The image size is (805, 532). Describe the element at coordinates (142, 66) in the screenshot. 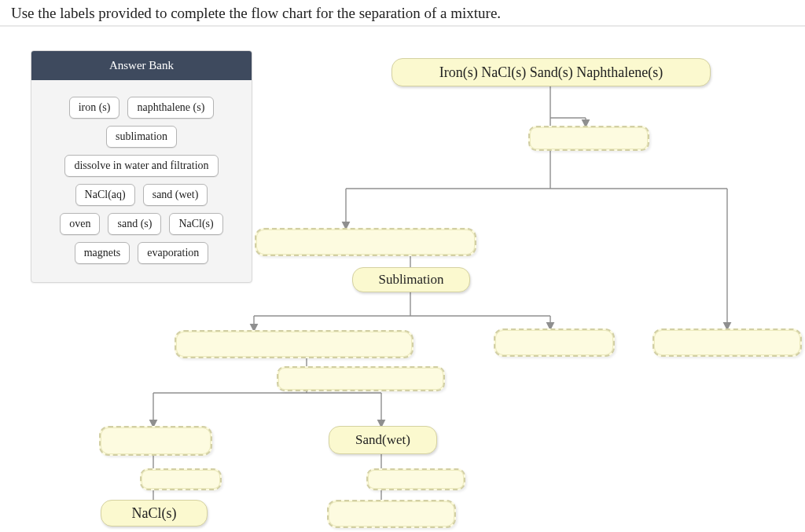

I see `answer-bank-title: Answer Bank` at that location.